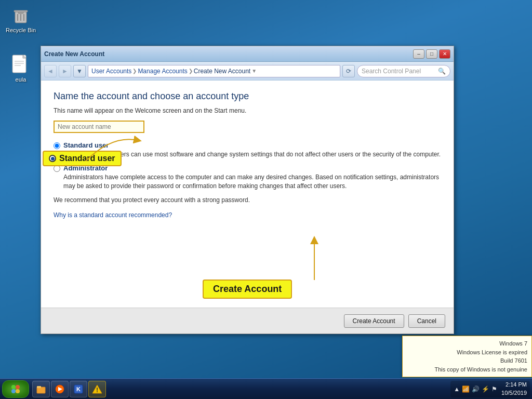  I want to click on svg-text: K, so click(78, 389).